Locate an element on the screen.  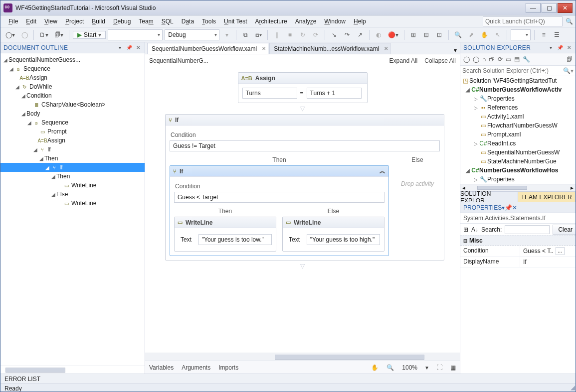
tree-assign: Assign is located at coordinates (38, 78).